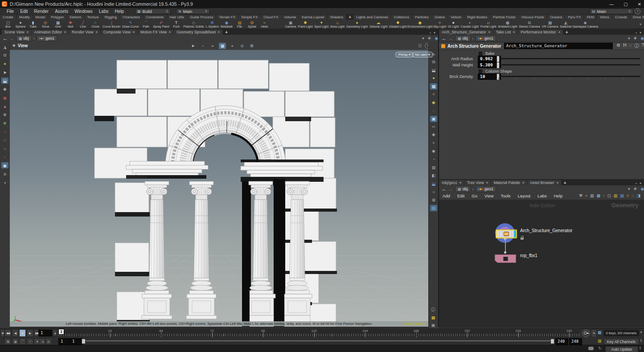  I want to click on menu-item: Windows, so click(84, 12).